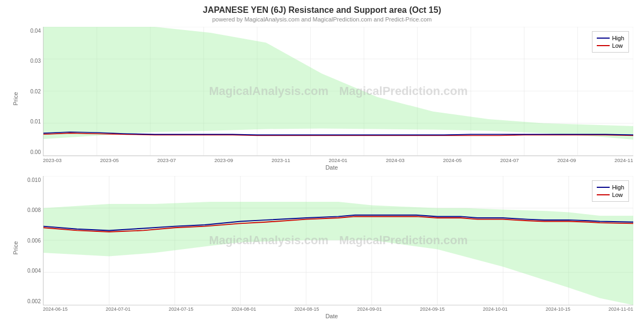 The height and width of the screenshot is (322, 644). What do you see at coordinates (118, 309) in the screenshot?
I see `chart2-xtick-1: 2024-07-01` at bounding box center [118, 309].